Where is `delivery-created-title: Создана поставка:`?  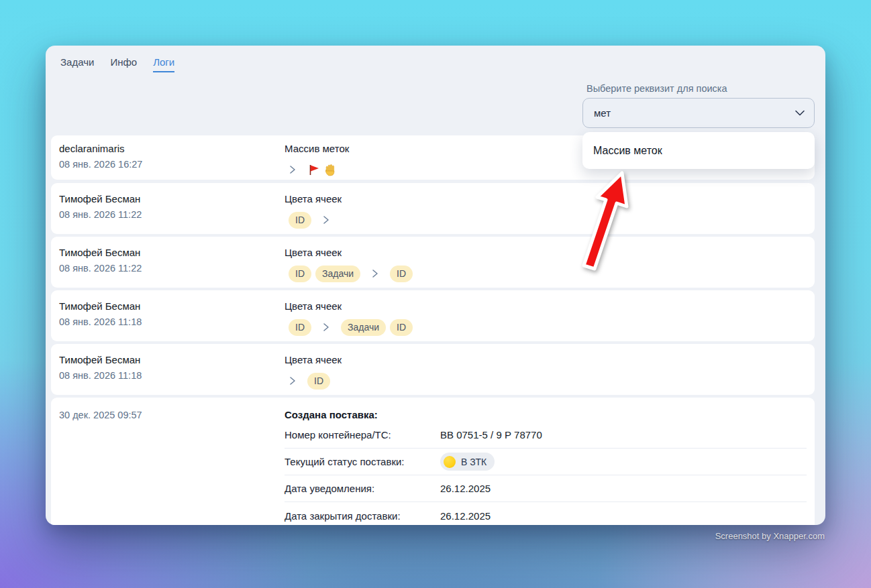
delivery-created-title: Создана поставка: is located at coordinates (546, 415).